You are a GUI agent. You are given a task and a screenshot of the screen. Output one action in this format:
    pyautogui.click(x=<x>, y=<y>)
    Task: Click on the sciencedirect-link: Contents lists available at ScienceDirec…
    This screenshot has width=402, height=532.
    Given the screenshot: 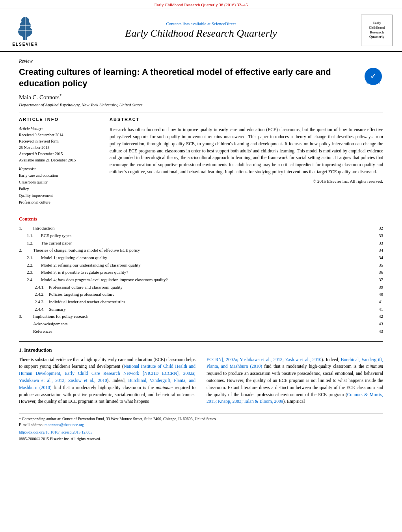 What is the action you would take?
    pyautogui.click(x=201, y=24)
    